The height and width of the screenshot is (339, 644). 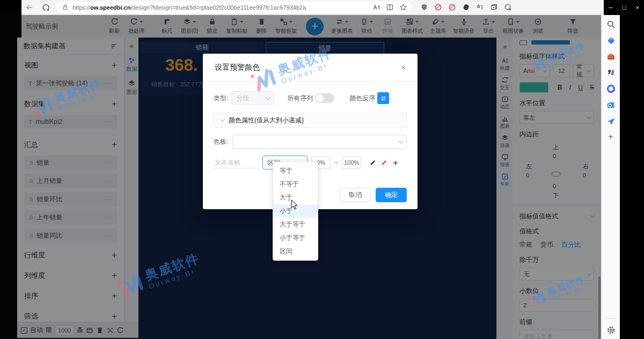 What do you see at coordinates (535, 71) in the screenshot?
I see `font-family-select: Arial` at bounding box center [535, 71].